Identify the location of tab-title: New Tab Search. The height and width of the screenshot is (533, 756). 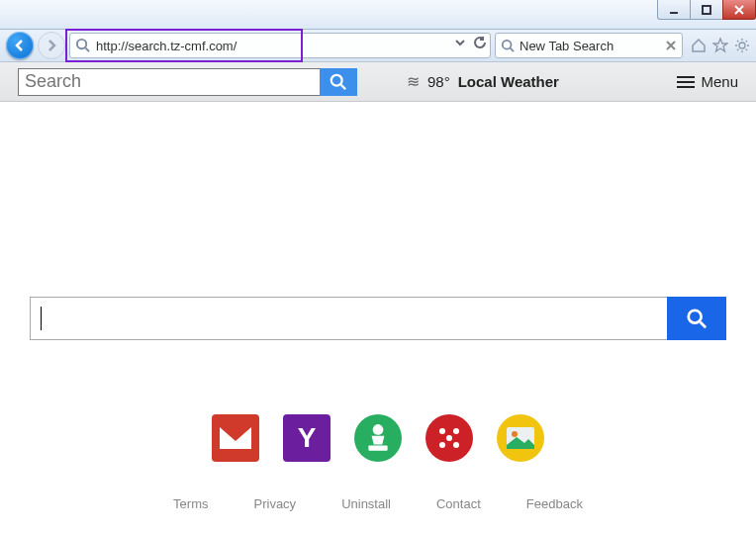
(566, 45).